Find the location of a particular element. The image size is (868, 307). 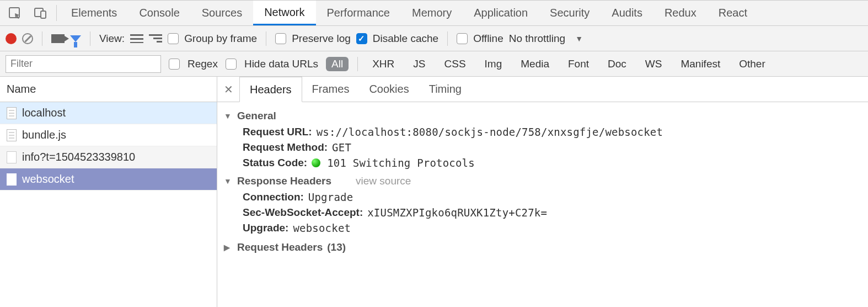

status-dot-icon is located at coordinates (316, 163).